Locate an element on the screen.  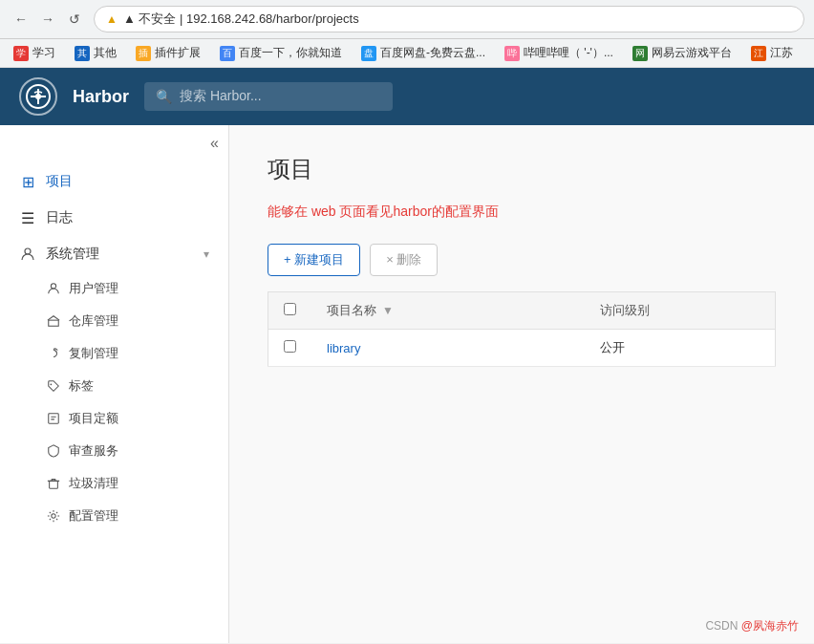
info-message: 能够在 web 页面看见harbor的配置界面 is located at coordinates (522, 212).